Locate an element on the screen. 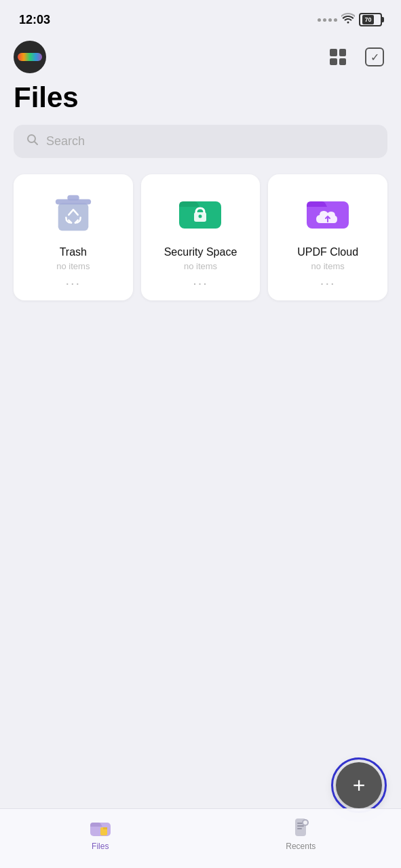  grid-view-button is located at coordinates (338, 57).